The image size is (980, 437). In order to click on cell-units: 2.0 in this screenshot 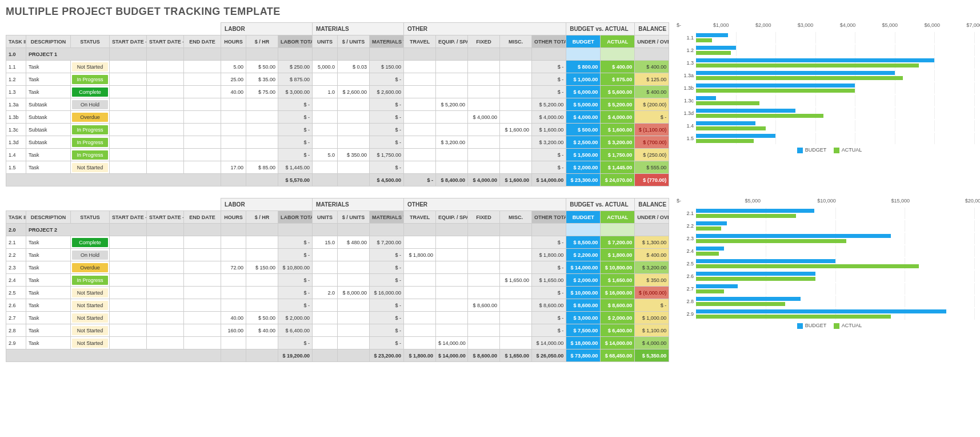, I will do `click(325, 293)`.